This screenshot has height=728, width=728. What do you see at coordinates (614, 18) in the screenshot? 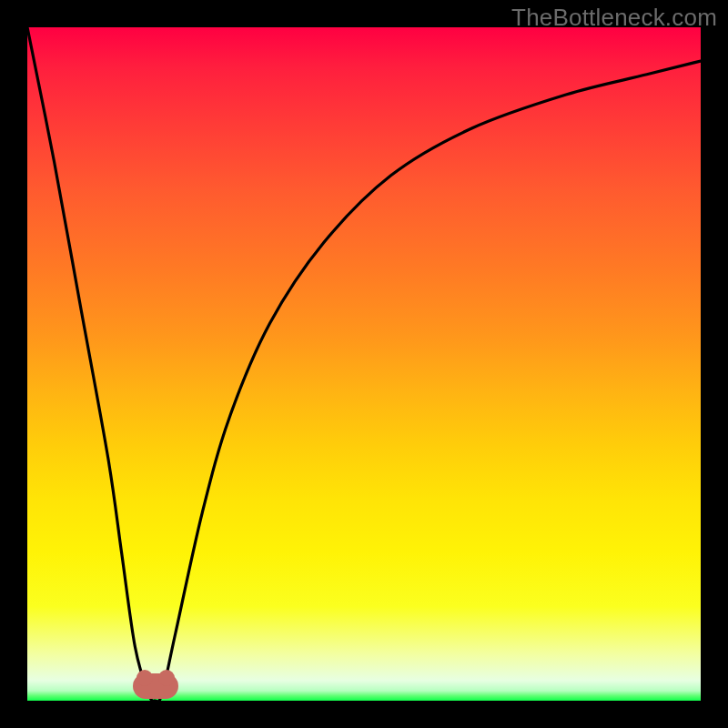
I see `watermark-text: TheBottleneck.com` at bounding box center [614, 18].